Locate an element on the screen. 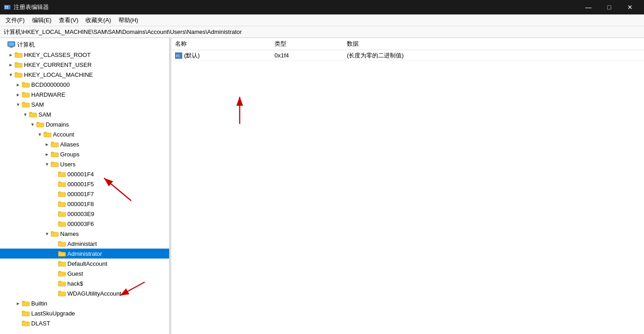 Image resolution: width=644 pixels, height=334 pixels. close-button: ✕ is located at coordinates (630, 7).